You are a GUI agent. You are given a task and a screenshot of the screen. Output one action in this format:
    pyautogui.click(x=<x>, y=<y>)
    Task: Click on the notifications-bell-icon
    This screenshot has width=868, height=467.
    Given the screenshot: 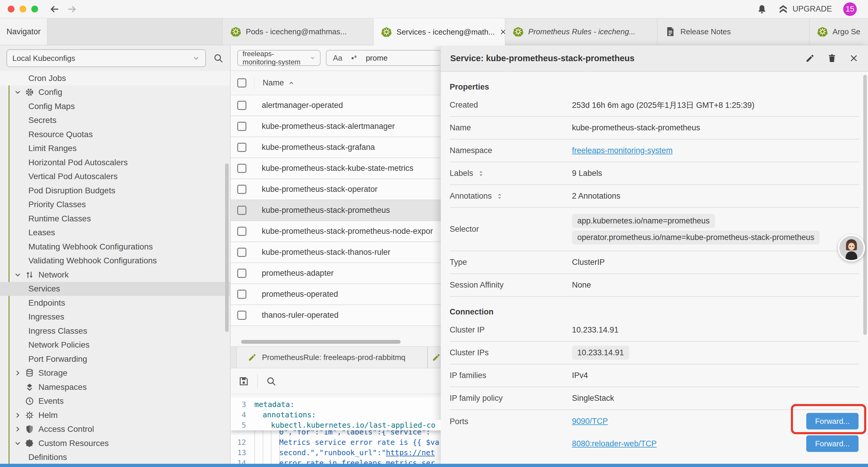 What is the action you would take?
    pyautogui.click(x=762, y=9)
    